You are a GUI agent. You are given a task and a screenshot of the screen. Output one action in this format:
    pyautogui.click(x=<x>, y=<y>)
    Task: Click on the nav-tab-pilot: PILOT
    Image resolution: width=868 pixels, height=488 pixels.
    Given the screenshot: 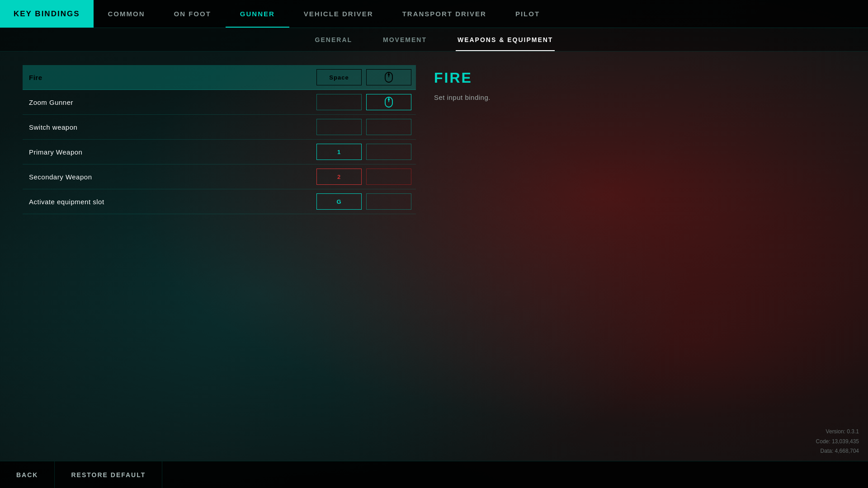 What is the action you would take?
    pyautogui.click(x=528, y=14)
    